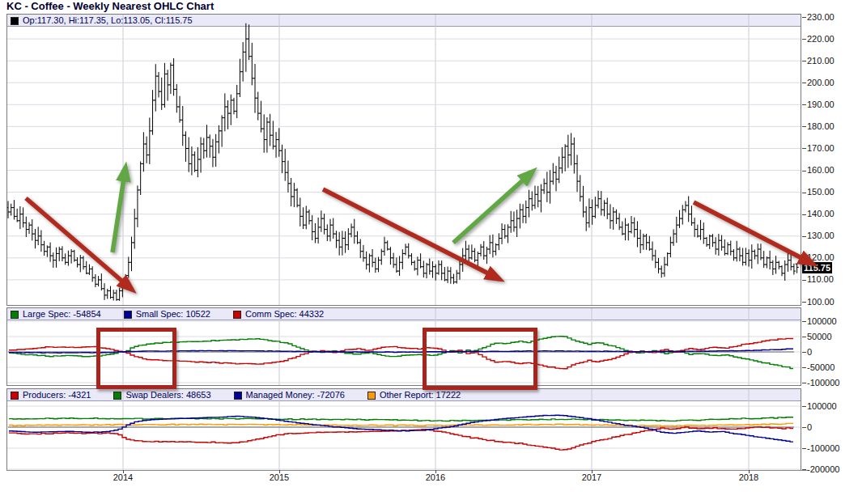 This screenshot has height=504, width=858. What do you see at coordinates (823, 383) in the screenshot?
I see `cot-spec-tick-label: -100000` at bounding box center [823, 383].